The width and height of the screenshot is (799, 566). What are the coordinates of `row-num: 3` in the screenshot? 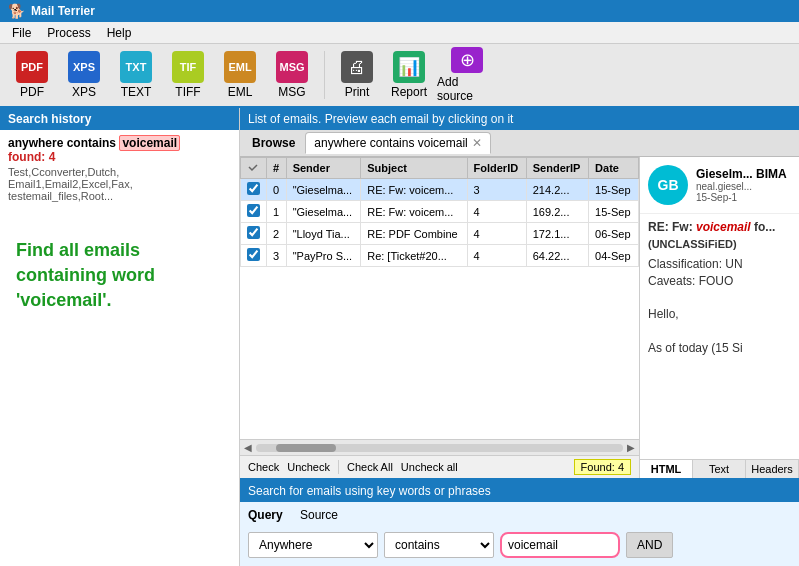 It's located at (277, 256).